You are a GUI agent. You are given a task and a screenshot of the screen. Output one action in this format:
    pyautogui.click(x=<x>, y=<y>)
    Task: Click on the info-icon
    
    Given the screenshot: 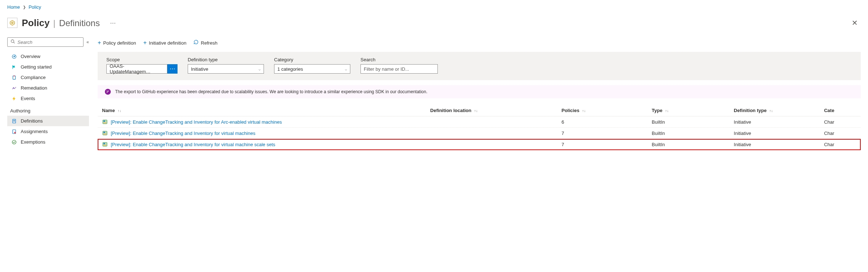 What is the action you would take?
    pyautogui.click(x=108, y=92)
    